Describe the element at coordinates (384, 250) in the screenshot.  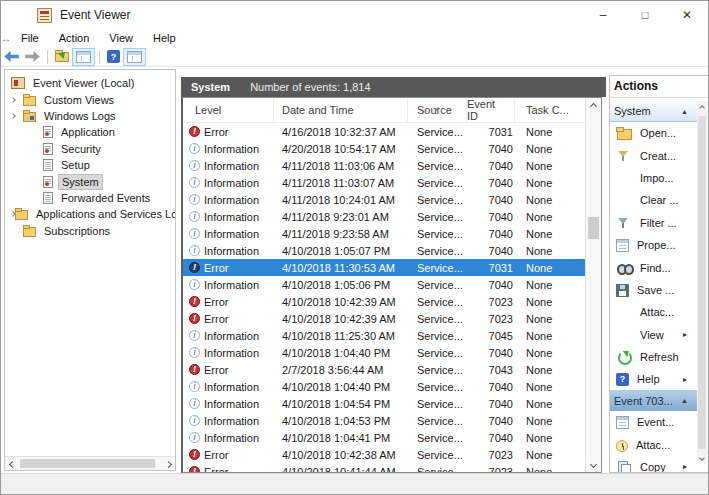
I see `event-row: Information 4/10/2018 1:05:07 PM Service…` at that location.